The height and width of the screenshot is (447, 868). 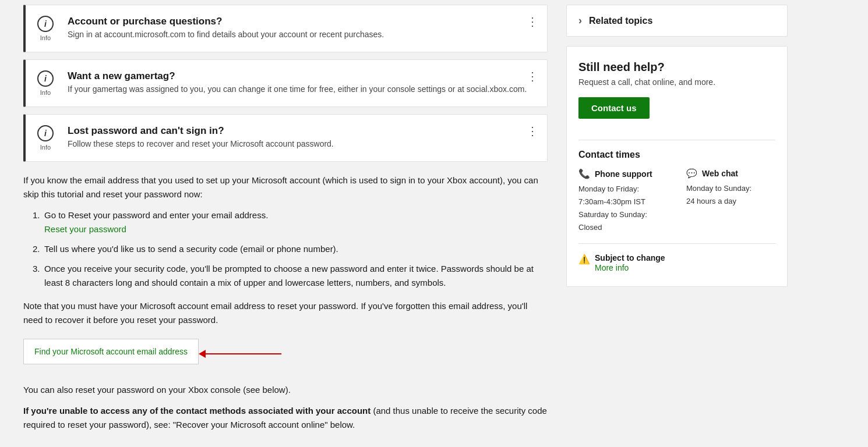 I want to click on card-desc-lost-password: Follow these steps to recover and reset …, so click(x=303, y=144).